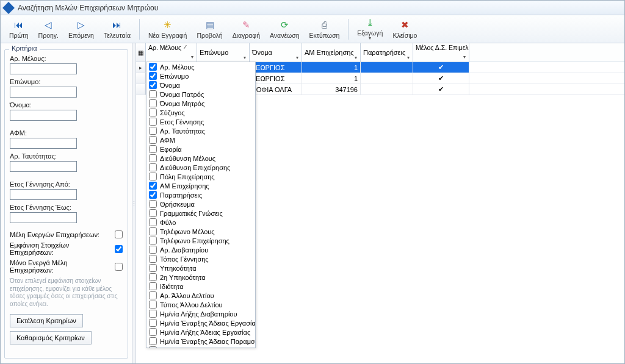  I want to click on picker-item: Ημ/νία Λήξης Άδειας Εργασίας, so click(201, 332).